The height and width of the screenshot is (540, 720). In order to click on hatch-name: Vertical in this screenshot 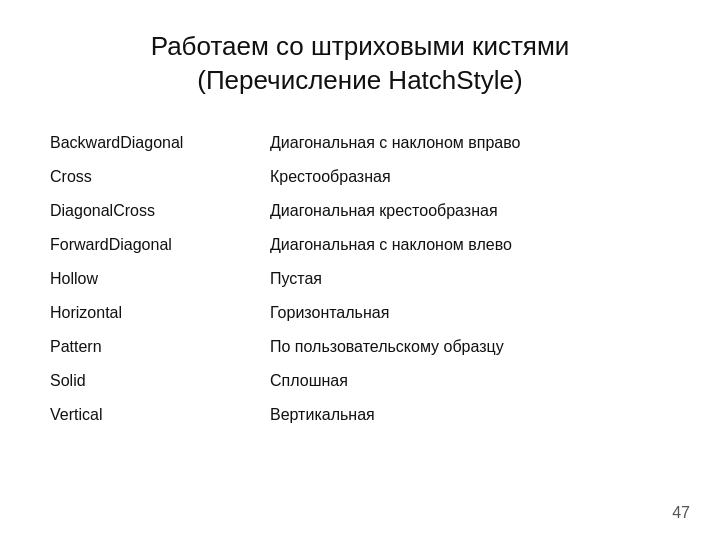, I will do `click(150, 415)`.